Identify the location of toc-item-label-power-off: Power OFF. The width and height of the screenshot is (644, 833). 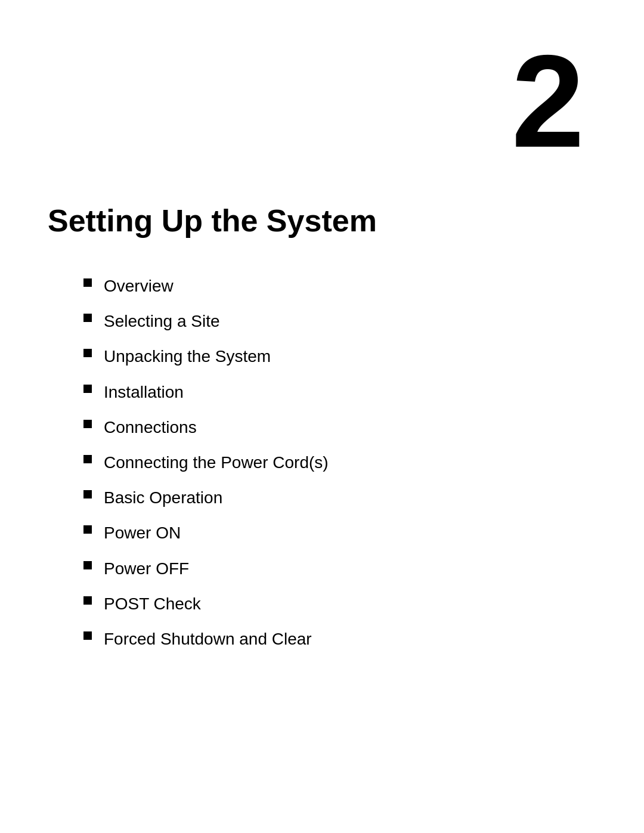
(147, 569).